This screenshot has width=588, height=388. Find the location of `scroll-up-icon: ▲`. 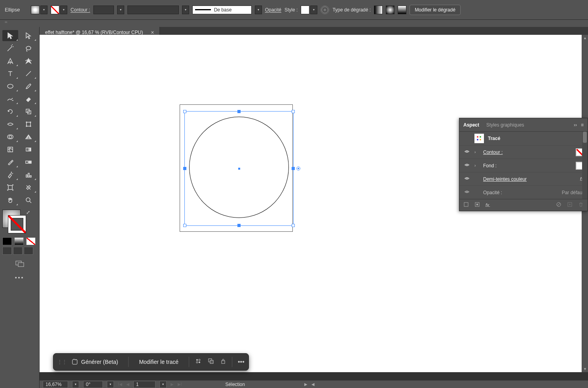

scroll-up-icon: ▲ is located at coordinates (585, 38).